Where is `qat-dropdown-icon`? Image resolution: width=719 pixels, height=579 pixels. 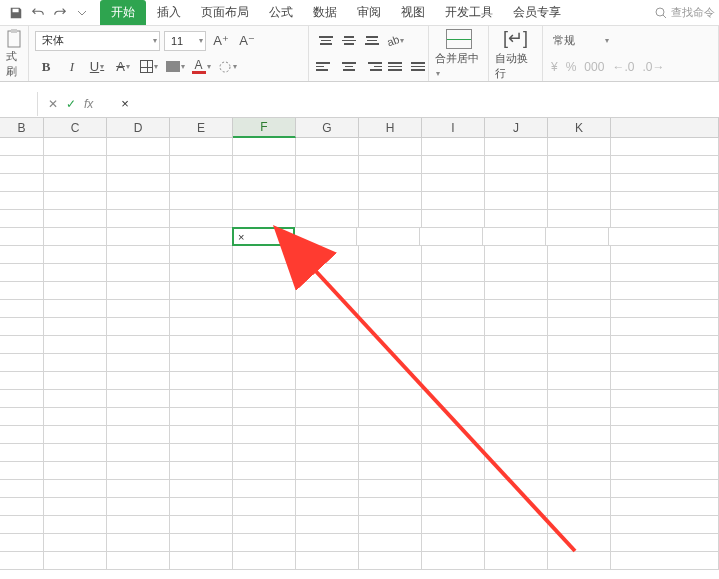
qat-dropdown-icon is located at coordinates (82, 13).